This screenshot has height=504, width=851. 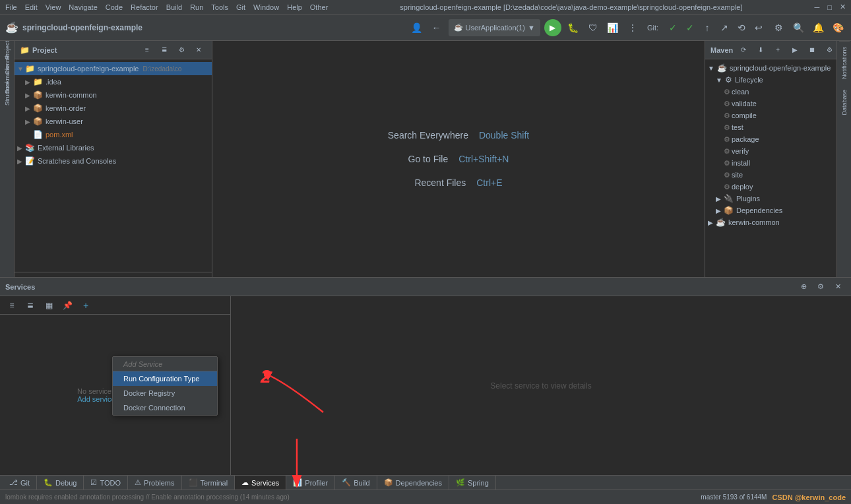 What do you see at coordinates (821, 287) in the screenshot?
I see `services-settings-icon: ⚙` at bounding box center [821, 287].